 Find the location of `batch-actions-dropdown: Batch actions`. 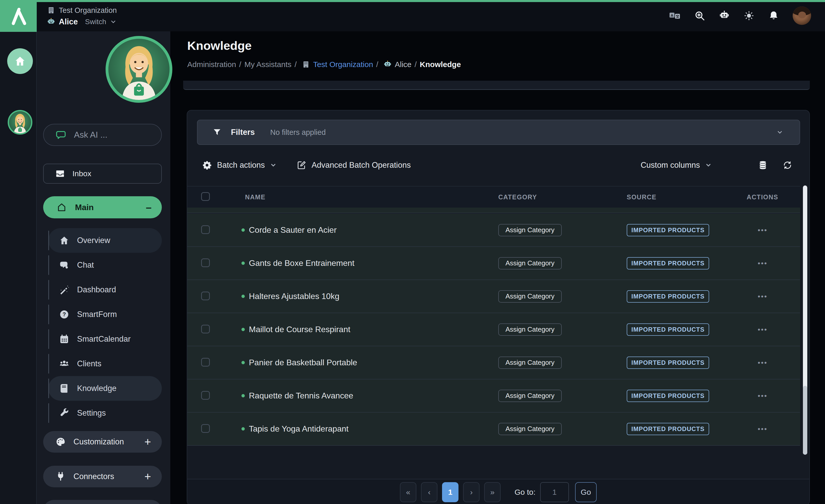

batch-actions-dropdown: Batch actions is located at coordinates (239, 165).